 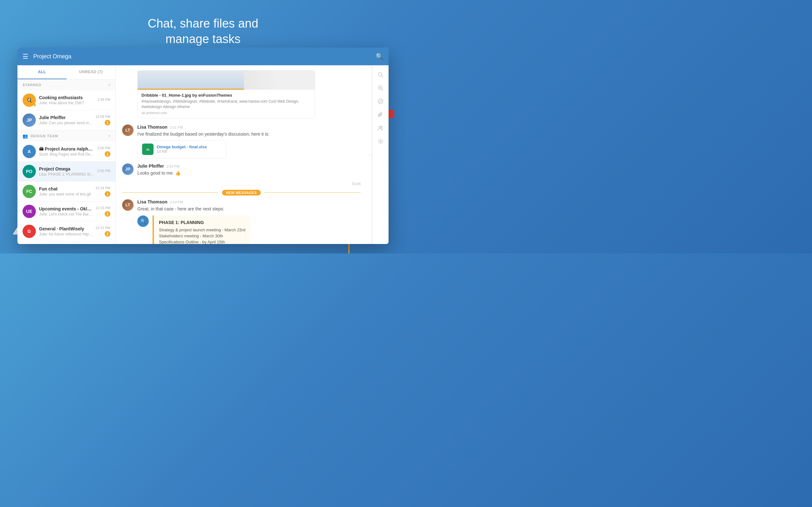 What do you see at coordinates (29, 191) in the screenshot?
I see `avatar: FC` at bounding box center [29, 191].